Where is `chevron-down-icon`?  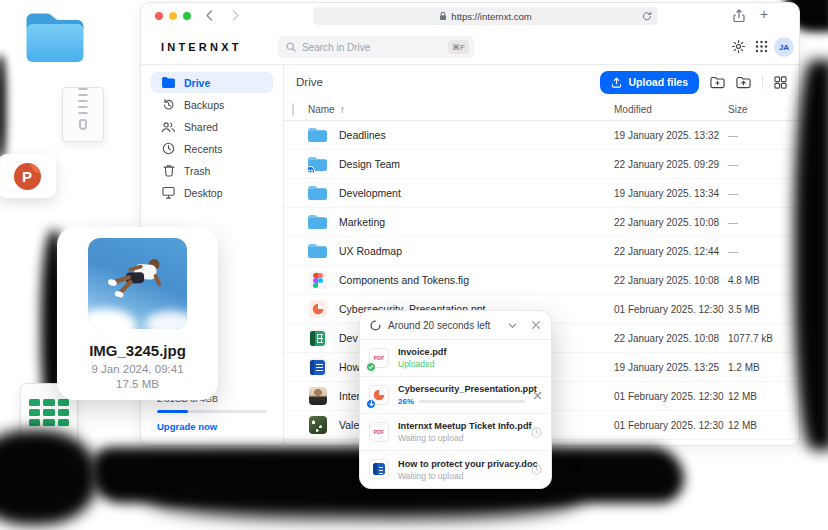 chevron-down-icon is located at coordinates (512, 326).